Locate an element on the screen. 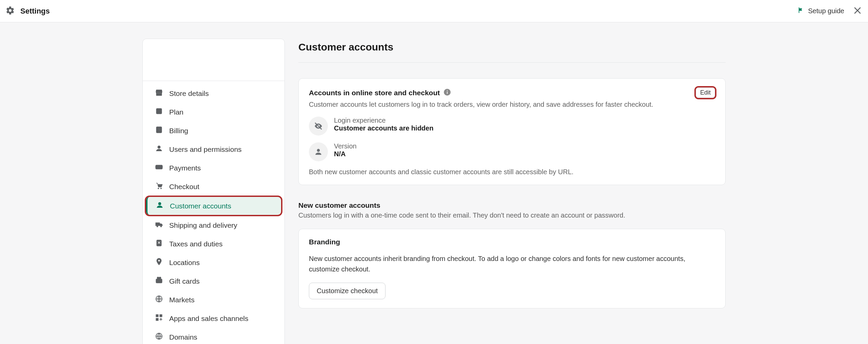 Image resolution: width=868 pixels, height=344 pixels. branding-body: New customer accounts inherit branding f… is located at coordinates (512, 264).